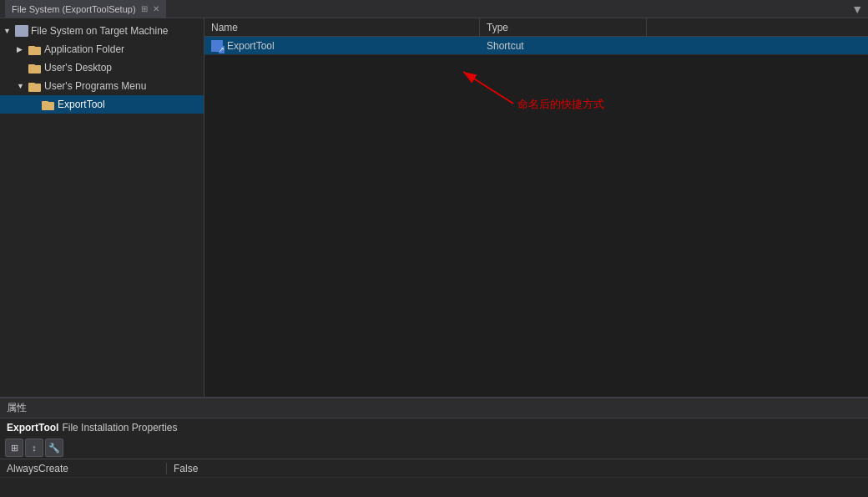 This screenshot has width=868, height=497. Describe the element at coordinates (144, 8) in the screenshot. I see `pin-icon: ⊞` at that location.